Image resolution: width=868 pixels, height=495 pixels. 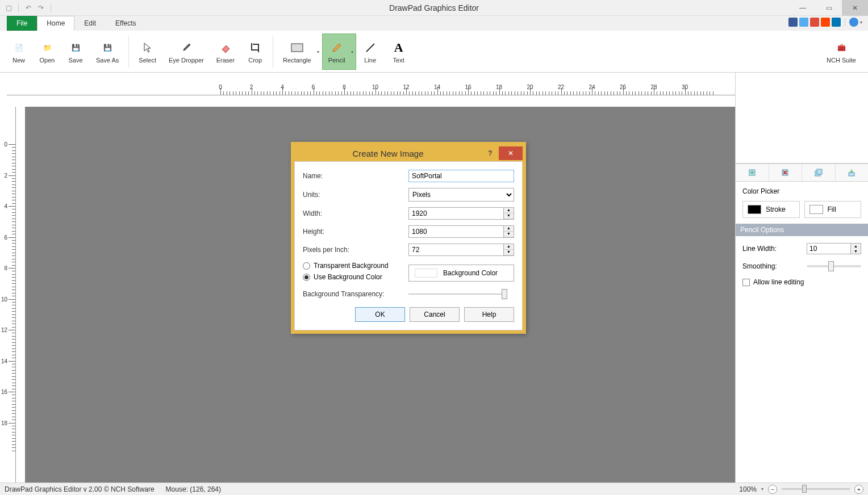 What do you see at coordinates (489, 314) in the screenshot?
I see `help-button: Help` at bounding box center [489, 314].